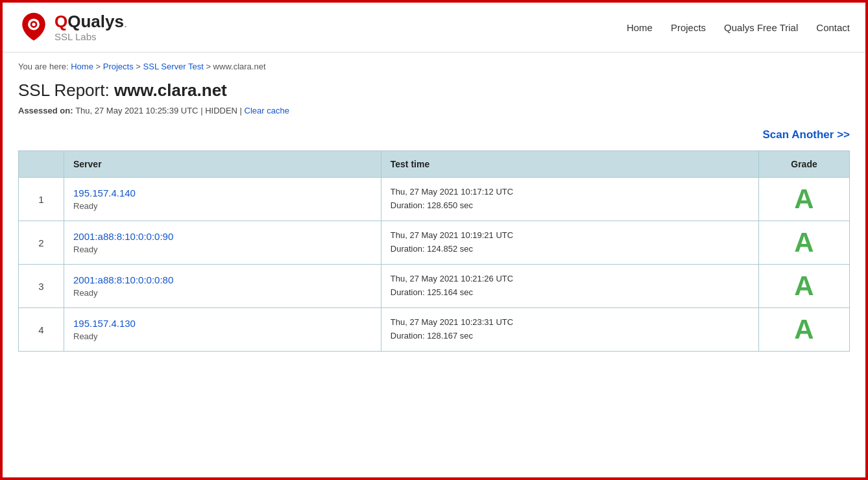  I want to click on server-ip-link: 195.157.4.130, so click(223, 323).